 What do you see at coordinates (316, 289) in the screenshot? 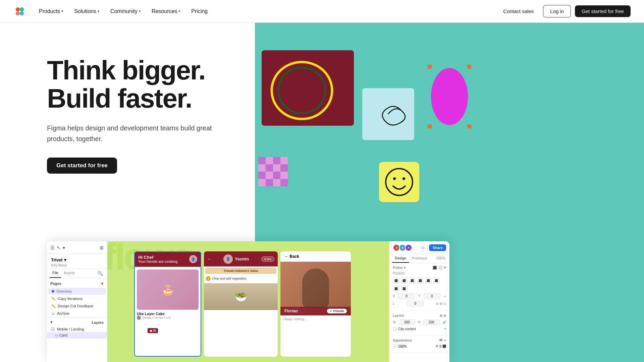
I see `person-silhouette-shape` at bounding box center [316, 289].